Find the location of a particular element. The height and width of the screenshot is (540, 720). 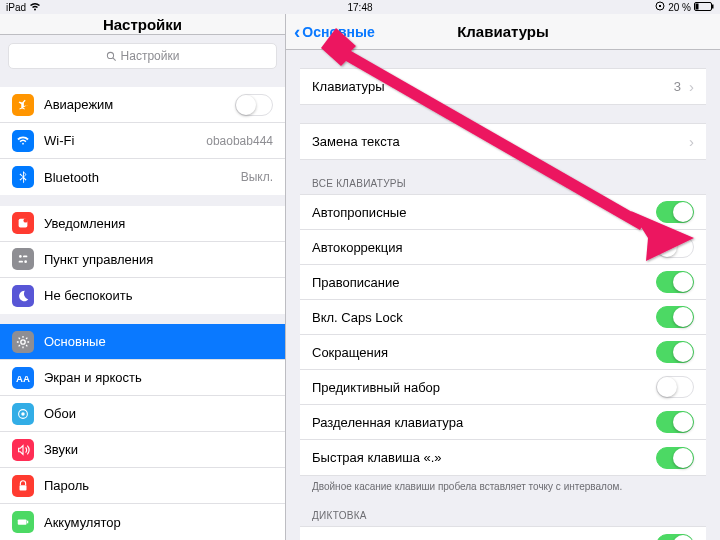

bluetooth-icon is located at coordinates (23, 177).